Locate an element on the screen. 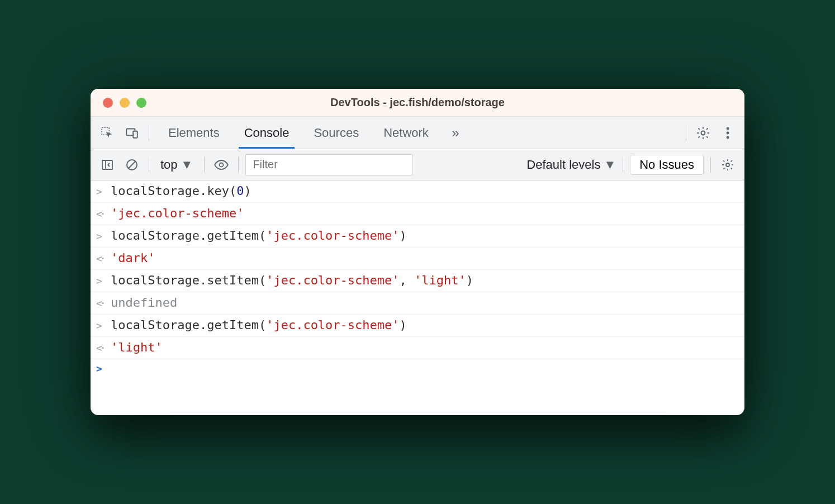 The height and width of the screenshot is (504, 835). console-input-row: localStorage.setItem('jec.color-scheme',… is located at coordinates (417, 281).